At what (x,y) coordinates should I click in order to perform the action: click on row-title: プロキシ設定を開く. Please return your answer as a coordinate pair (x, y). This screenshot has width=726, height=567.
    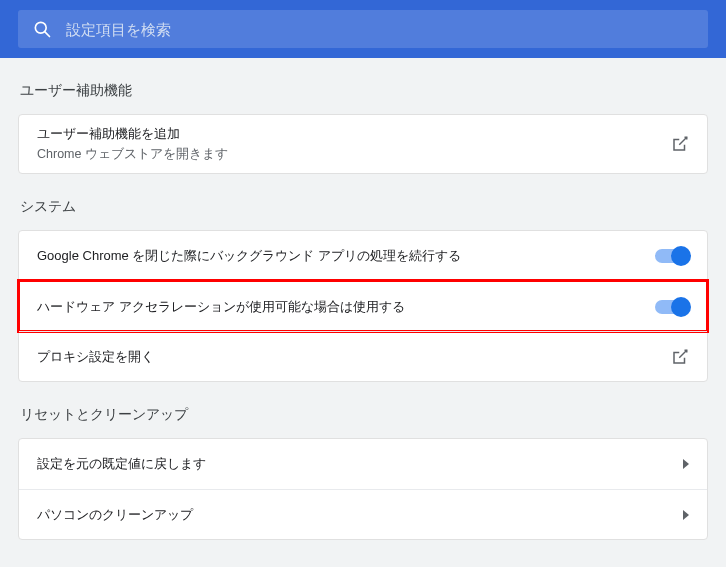
    Looking at the image, I should click on (354, 357).